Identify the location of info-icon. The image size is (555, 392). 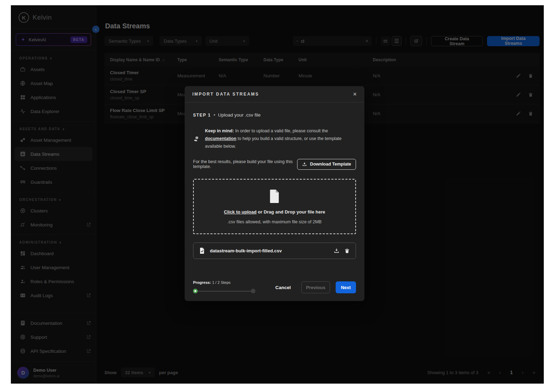
(197, 139).